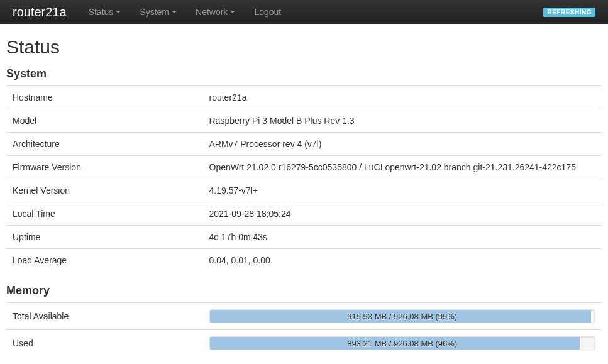 The height and width of the screenshot is (364, 608). Describe the element at coordinates (304, 343) in the screenshot. I see `table-row: Used 893.21 MB / 926.08 MB (96%)` at that location.